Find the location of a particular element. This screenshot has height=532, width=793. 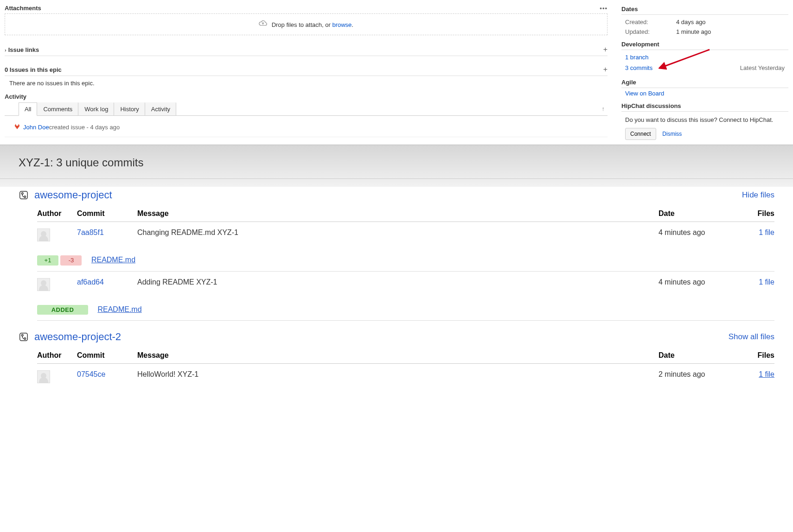

diff-plus-badge: +1 is located at coordinates (48, 260).